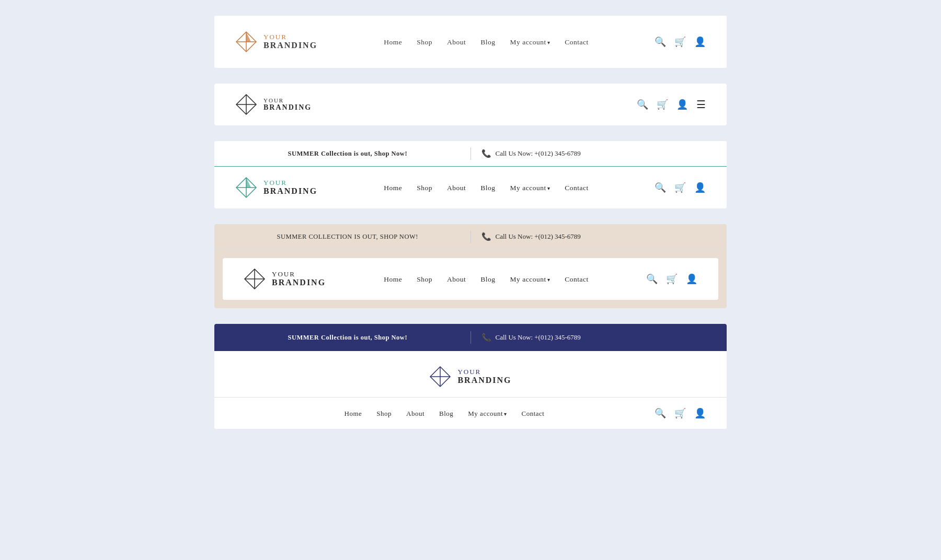  I want to click on logo-text-5: YOUR BRANDING, so click(484, 377).